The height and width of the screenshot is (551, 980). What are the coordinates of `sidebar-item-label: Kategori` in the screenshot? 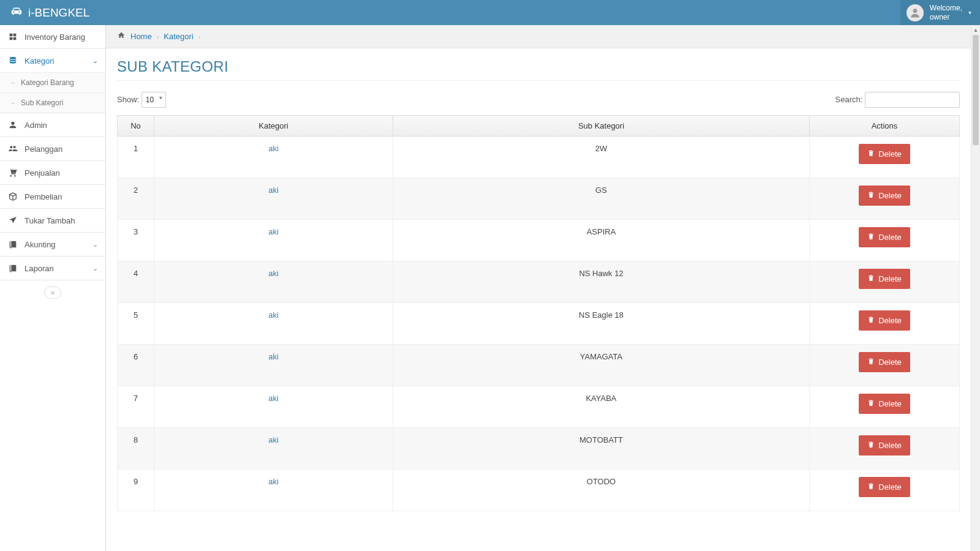 It's located at (39, 61).